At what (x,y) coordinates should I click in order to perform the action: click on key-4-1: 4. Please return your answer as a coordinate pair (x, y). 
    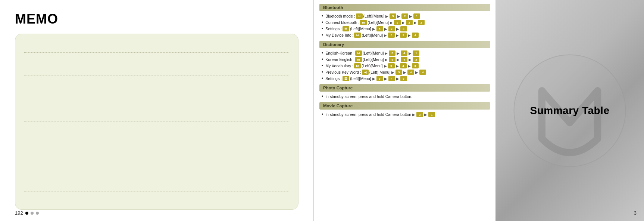
    Looking at the image, I should click on (415, 35).